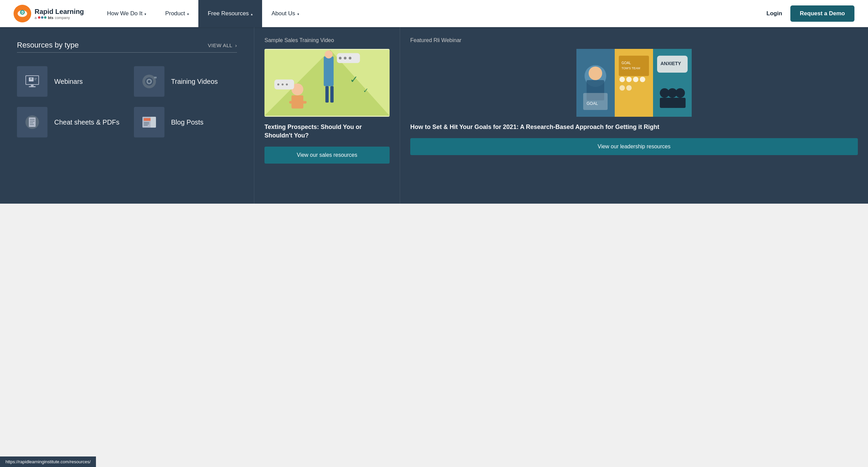 Image resolution: width=868 pixels, height=467 pixels. What do you see at coordinates (127, 52) in the screenshot?
I see `divider` at bounding box center [127, 52].